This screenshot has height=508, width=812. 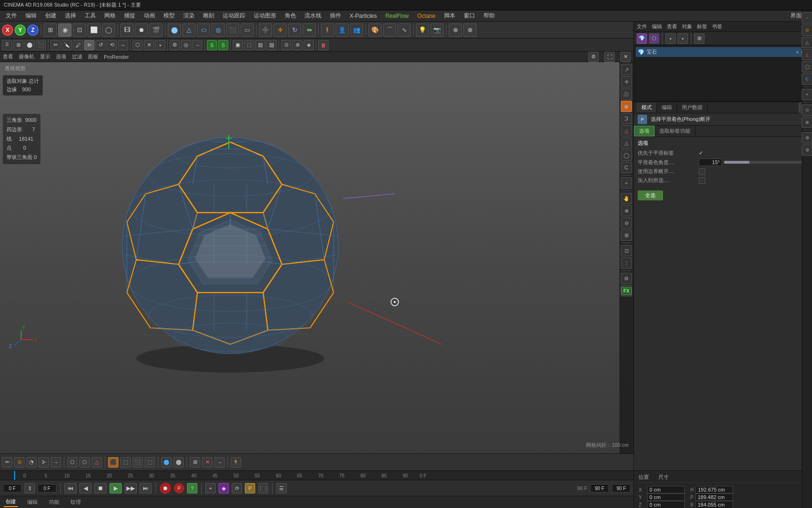 What do you see at coordinates (212, 45) in the screenshot?
I see `tb2-s1: S` at bounding box center [212, 45].